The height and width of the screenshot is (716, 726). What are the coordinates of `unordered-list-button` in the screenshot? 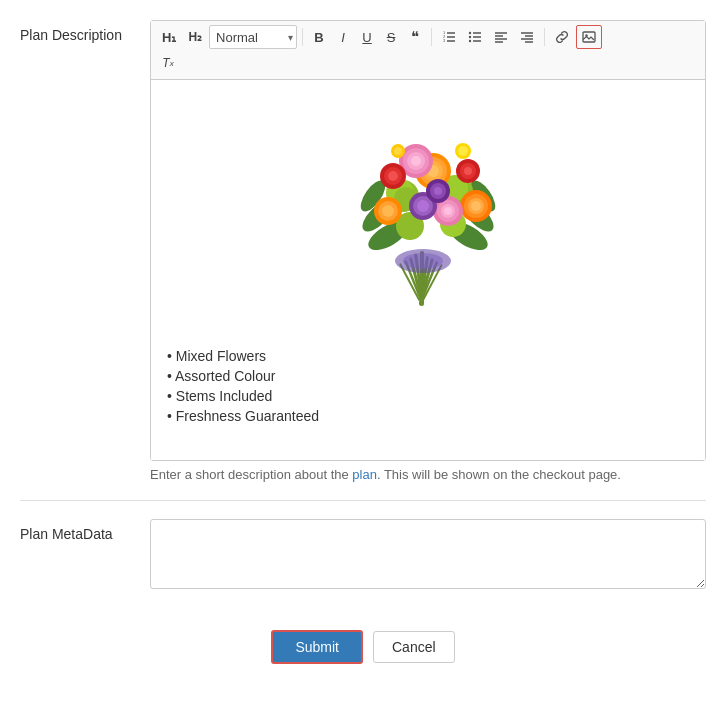 It's located at (475, 37).